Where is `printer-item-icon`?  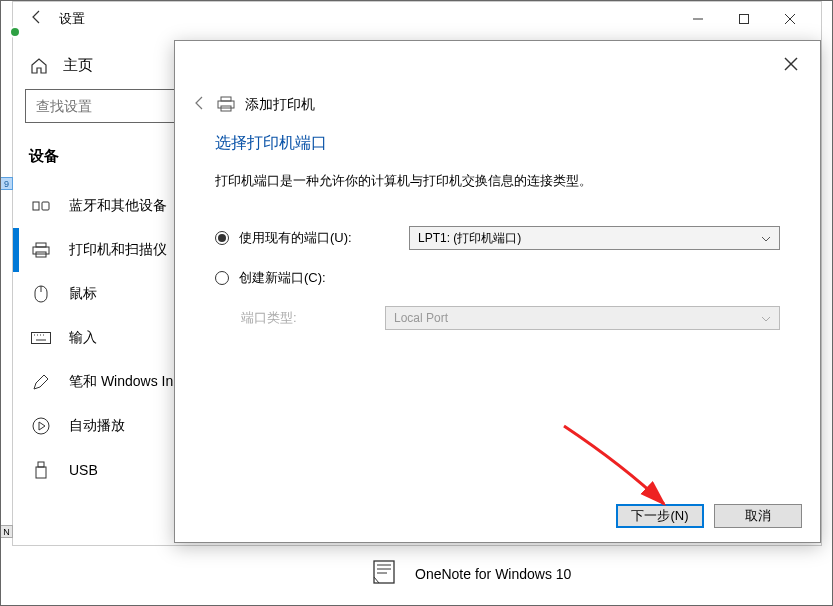 printer-item-icon is located at coordinates (384, 574).